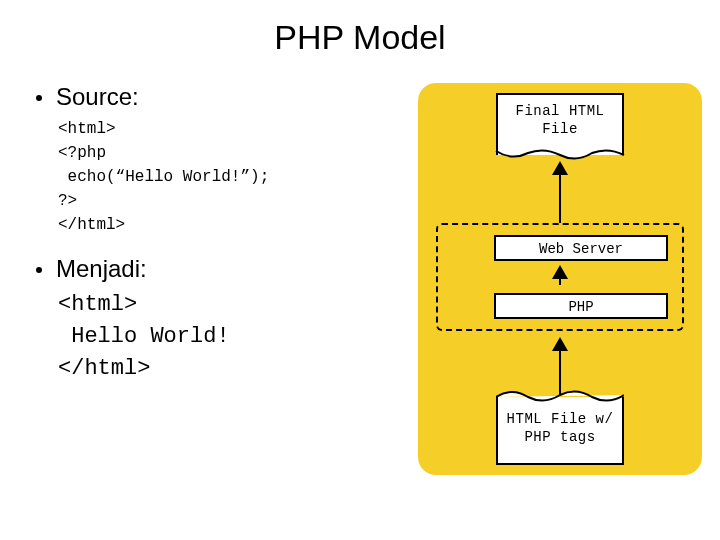 This screenshot has width=720, height=540. Describe the element at coordinates (233, 177) in the screenshot. I see `source-code-block: <html> <?php echo(“Hello World!”); ?> </…` at that location.